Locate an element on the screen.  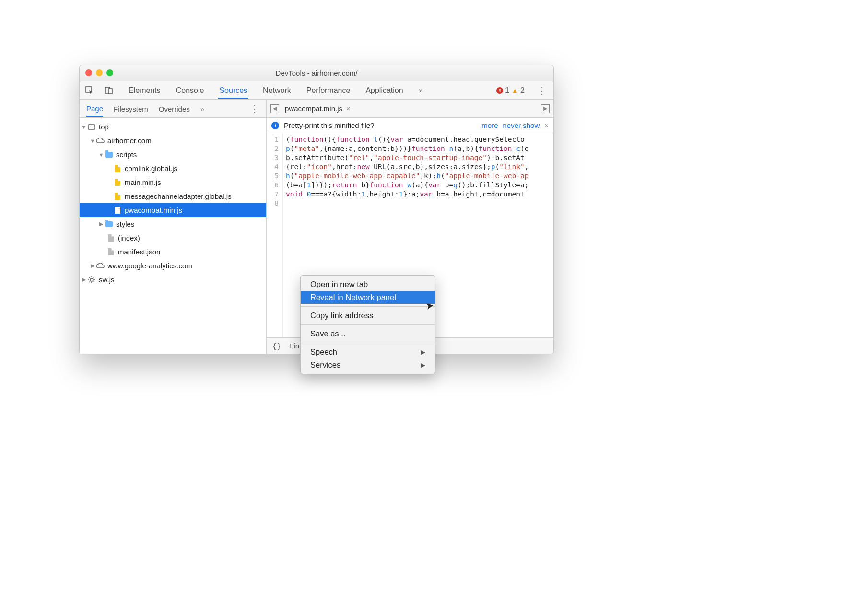
tree-scripts-folder: ▼scripts is located at coordinates (173, 154).